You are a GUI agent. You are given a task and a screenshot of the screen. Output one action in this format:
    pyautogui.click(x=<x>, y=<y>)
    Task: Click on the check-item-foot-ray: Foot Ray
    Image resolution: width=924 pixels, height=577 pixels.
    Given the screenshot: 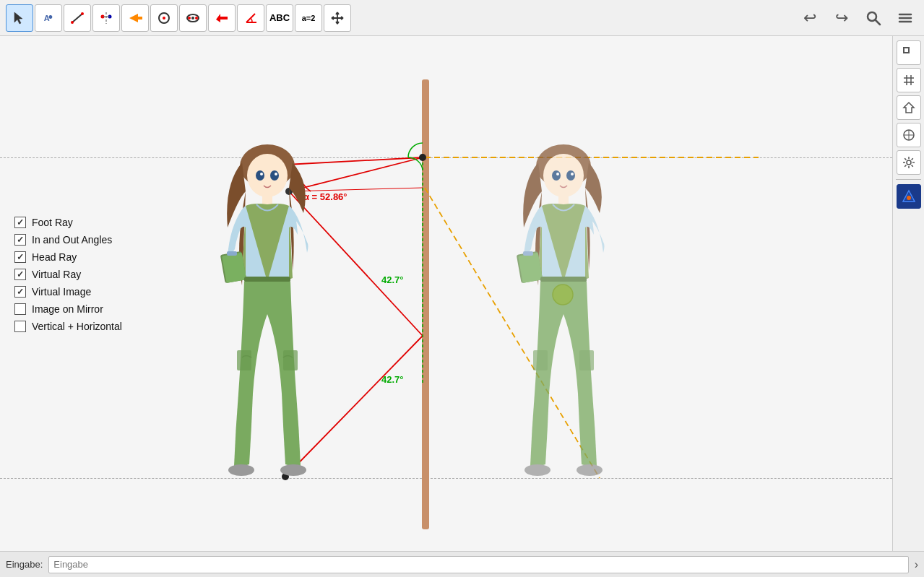 What is the action you would take?
    pyautogui.click(x=68, y=222)
    